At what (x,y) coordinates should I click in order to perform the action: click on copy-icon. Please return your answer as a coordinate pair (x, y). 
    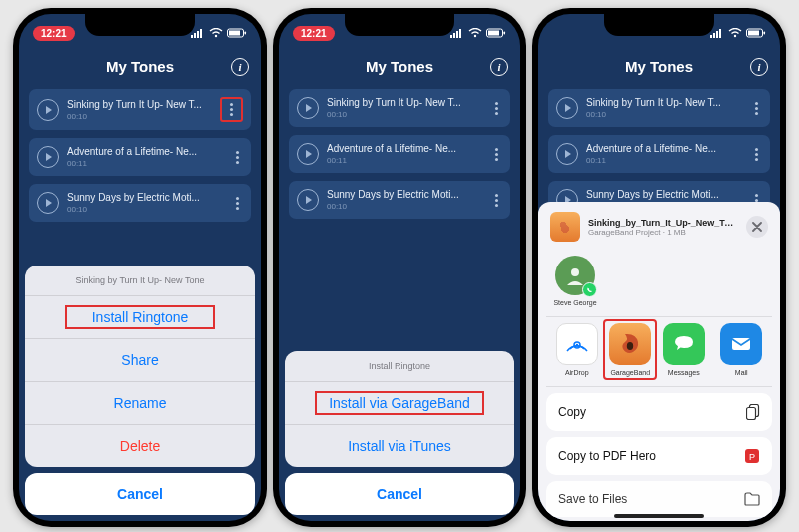
    Looking at the image, I should click on (753, 412).